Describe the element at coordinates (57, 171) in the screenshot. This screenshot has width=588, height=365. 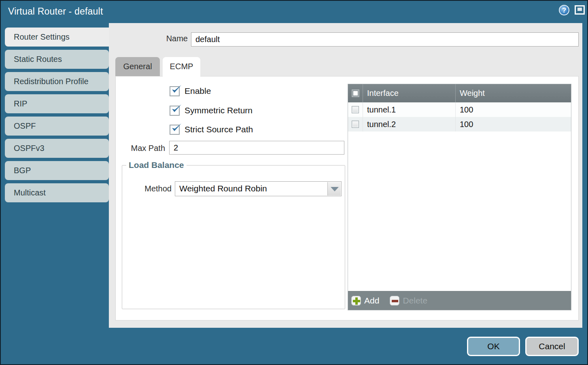
I see `sidebar-item-bgp: BGP` at that location.